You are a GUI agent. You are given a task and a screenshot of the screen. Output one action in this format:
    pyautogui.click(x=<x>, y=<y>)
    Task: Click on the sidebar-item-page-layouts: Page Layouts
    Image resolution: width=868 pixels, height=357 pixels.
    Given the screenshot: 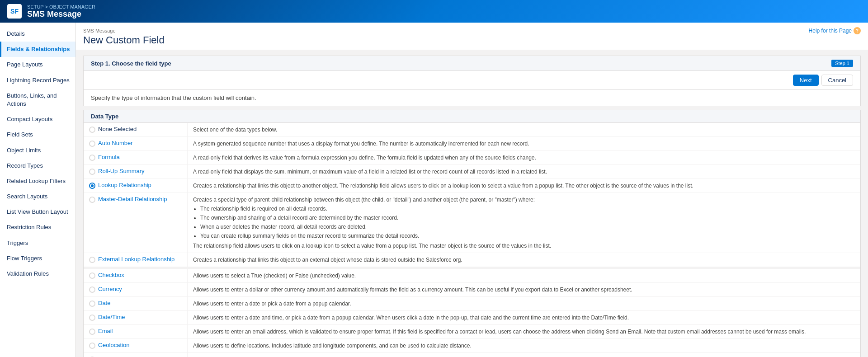 What is the action you would take?
    pyautogui.click(x=38, y=65)
    